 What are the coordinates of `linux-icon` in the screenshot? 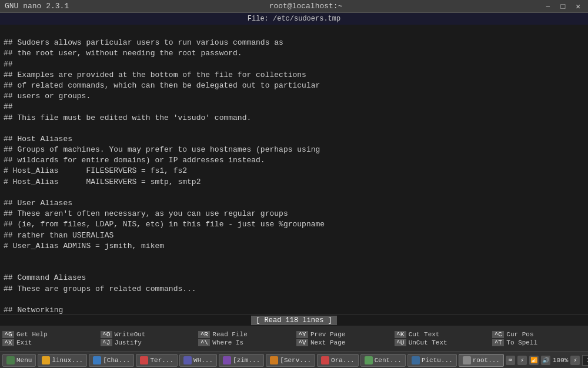 It's located at (46, 360).